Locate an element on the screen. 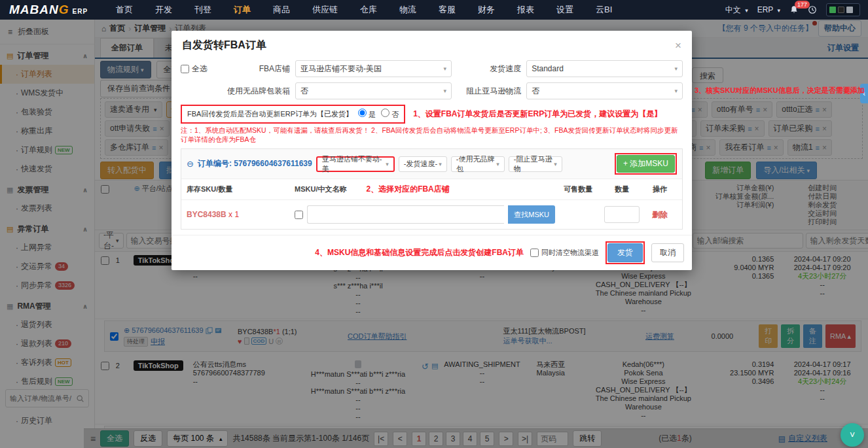  language-selector: 中文 ▾ is located at coordinates (737, 10).